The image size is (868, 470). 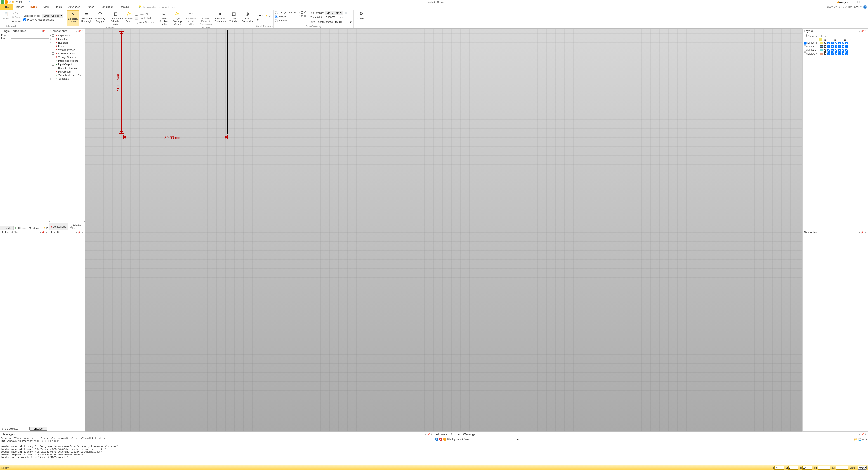 I want to click on tab-home: Home, so click(x=33, y=7).